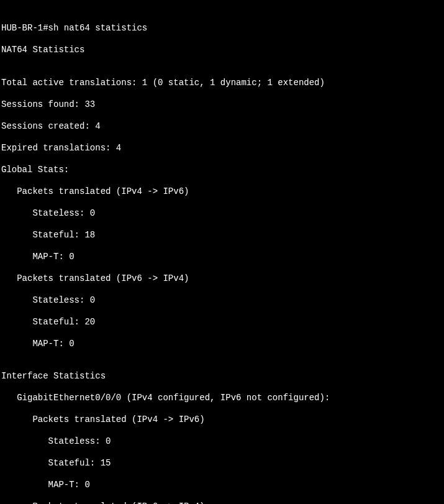 The width and height of the screenshot is (444, 504). What do you see at coordinates (222, 29) in the screenshot?
I see `command-prompt: HUB-BR-1#sh nat64 statistics` at bounding box center [222, 29].